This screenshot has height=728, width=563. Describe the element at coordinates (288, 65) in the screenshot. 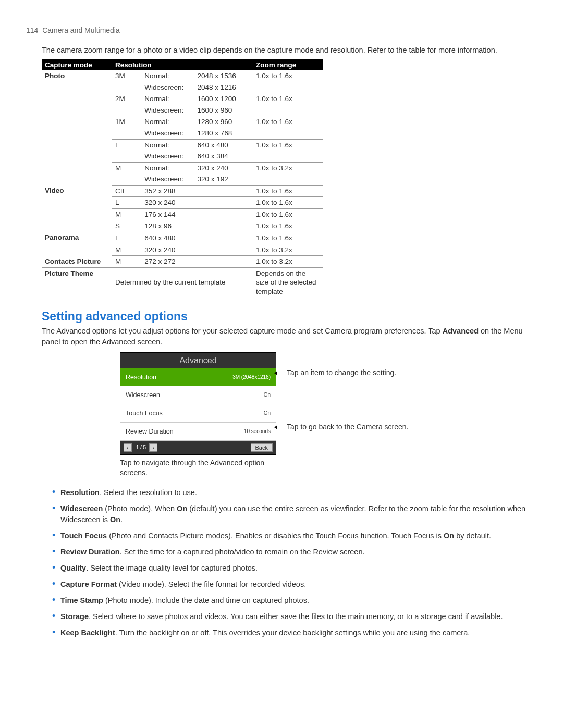

I see `th-zoom-range: Zoom range` at that location.